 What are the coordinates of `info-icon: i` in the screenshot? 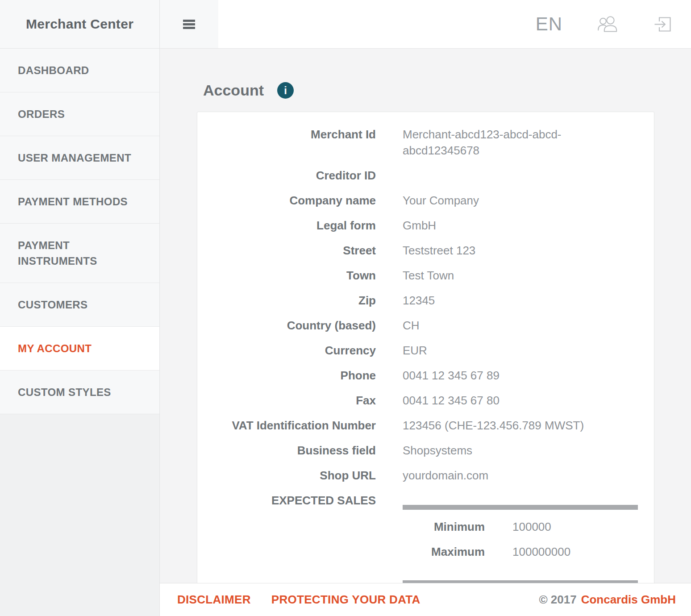 It's located at (286, 90).